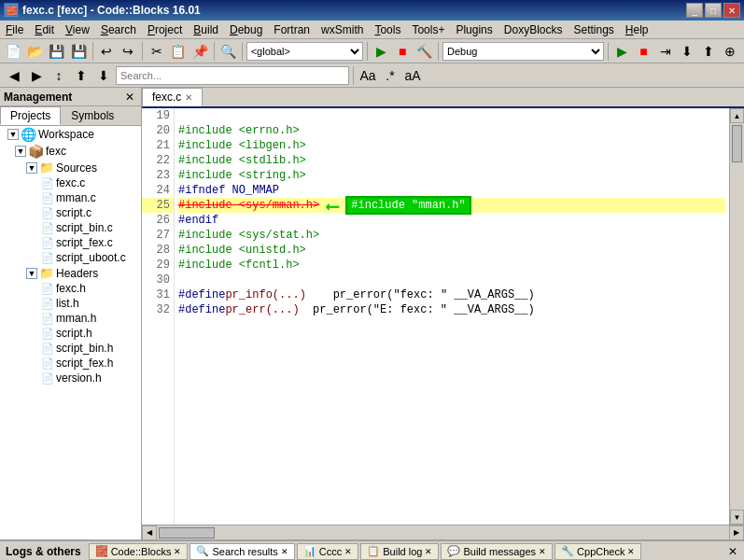  I want to click on find-button: 🔍, so click(228, 51).